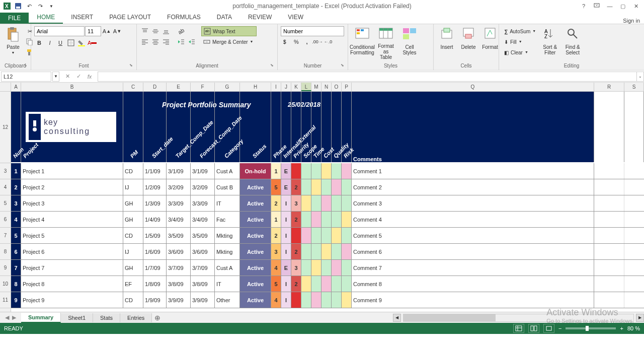 This screenshot has width=644, height=343. What do you see at coordinates (166, 31) in the screenshot?
I see `align-bottom-button` at bounding box center [166, 31].